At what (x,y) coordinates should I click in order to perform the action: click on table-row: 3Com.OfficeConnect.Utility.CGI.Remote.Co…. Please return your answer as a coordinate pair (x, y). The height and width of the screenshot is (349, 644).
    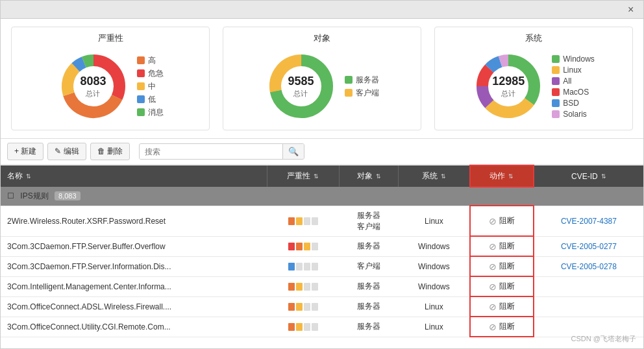
    Looking at the image, I should click on (322, 327).